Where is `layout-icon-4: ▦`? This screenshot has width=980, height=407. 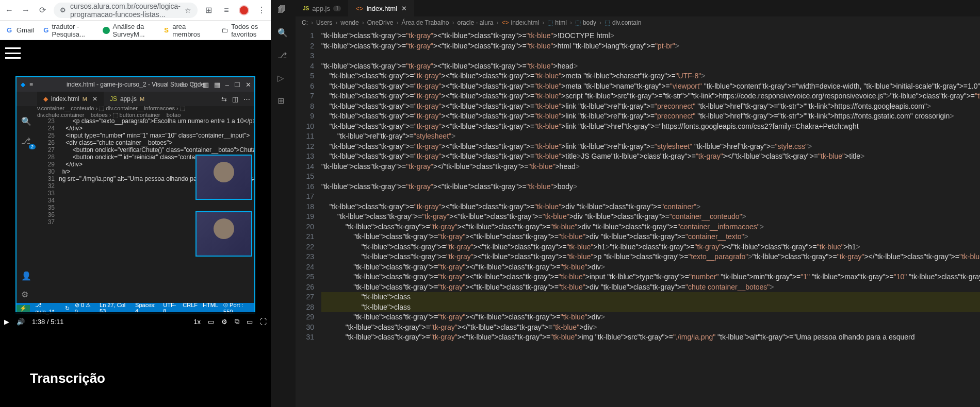 layout-icon-4: ▦ is located at coordinates (217, 84).